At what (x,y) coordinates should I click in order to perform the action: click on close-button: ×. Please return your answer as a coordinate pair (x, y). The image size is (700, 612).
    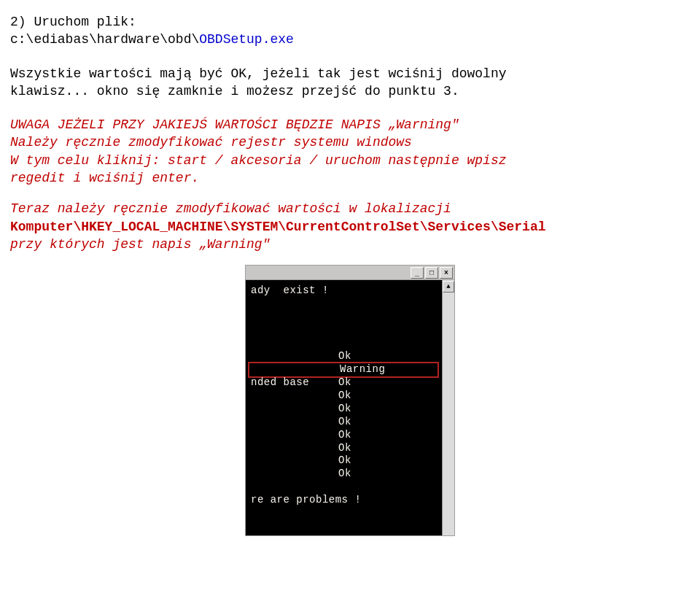
    Looking at the image, I should click on (446, 273).